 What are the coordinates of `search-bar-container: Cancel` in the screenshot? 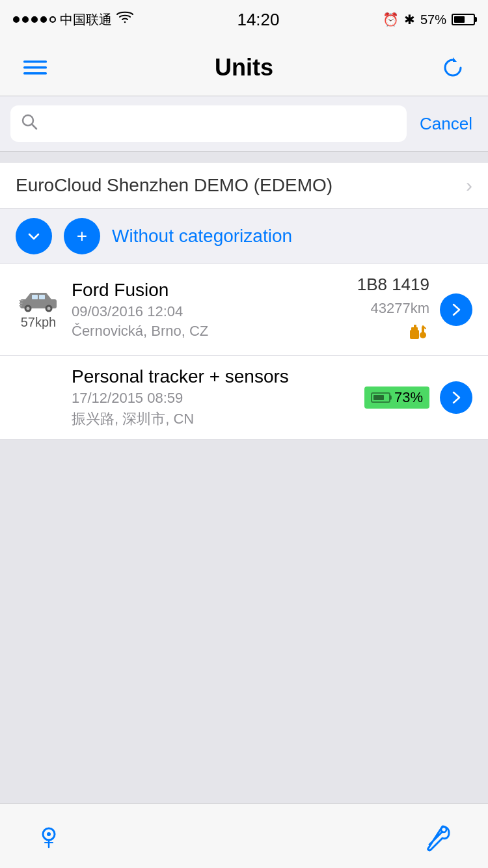 It's located at (244, 124).